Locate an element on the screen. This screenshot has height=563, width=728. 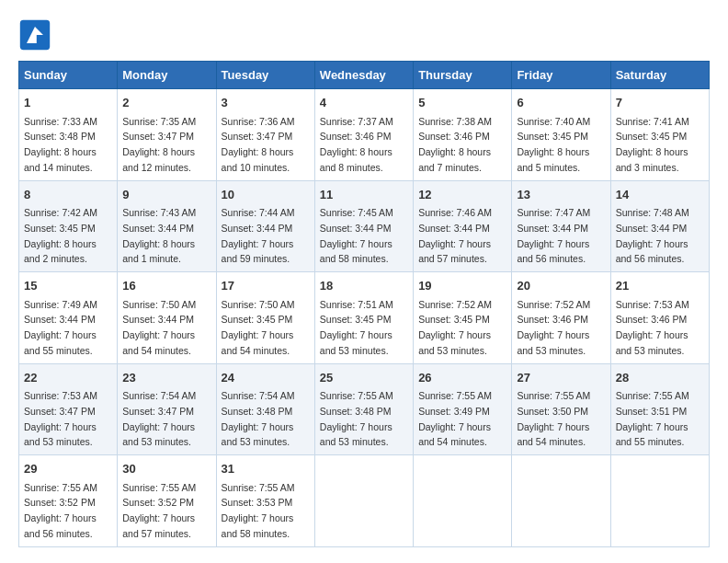
sunrise-info: Sunrise: 7:46 AM is located at coordinates (455, 213).